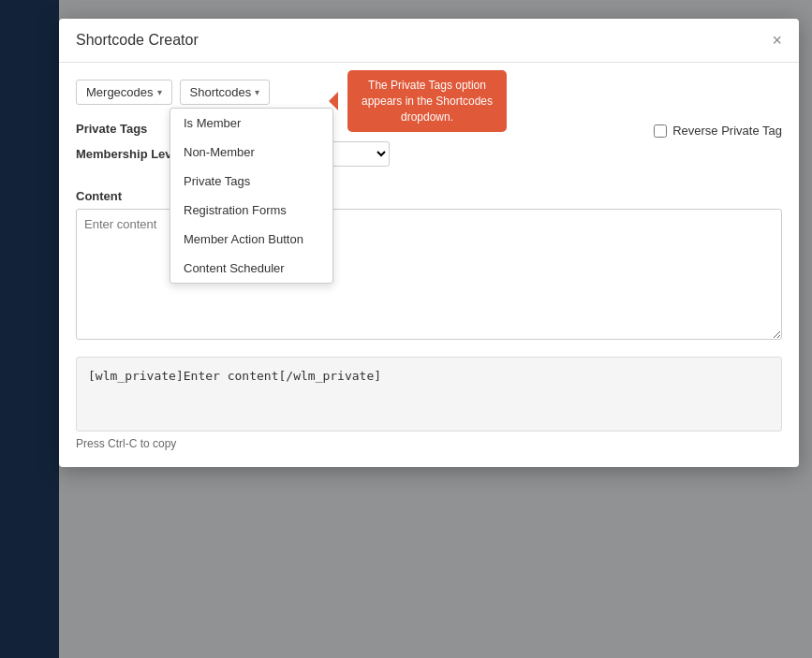 The height and width of the screenshot is (658, 812). Describe the element at coordinates (429, 394) in the screenshot. I see `output-box: [wlm_private]Enter content[/wlm_private]` at that location.